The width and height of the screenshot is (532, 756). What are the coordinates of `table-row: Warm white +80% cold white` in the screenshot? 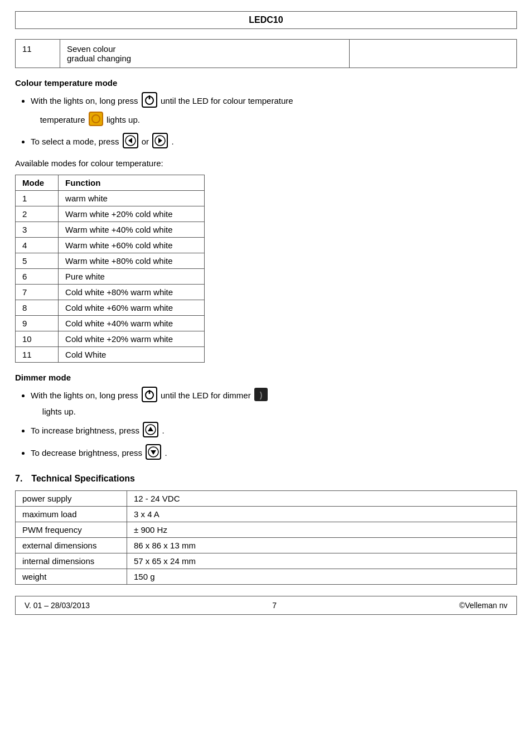 It's located at (132, 261).